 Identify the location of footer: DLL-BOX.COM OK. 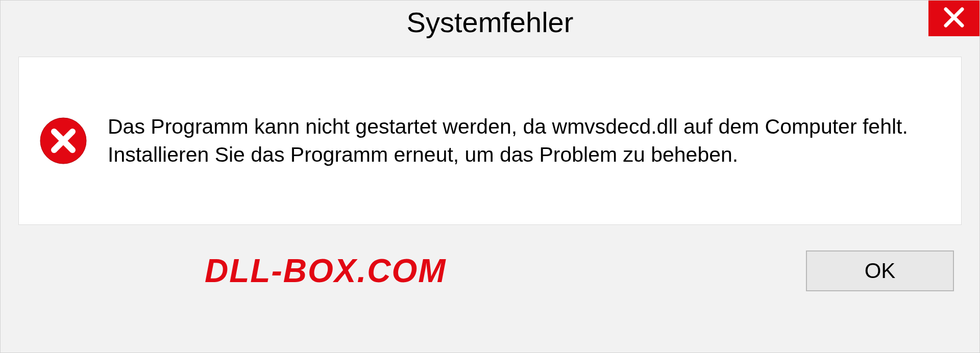
(490, 271).